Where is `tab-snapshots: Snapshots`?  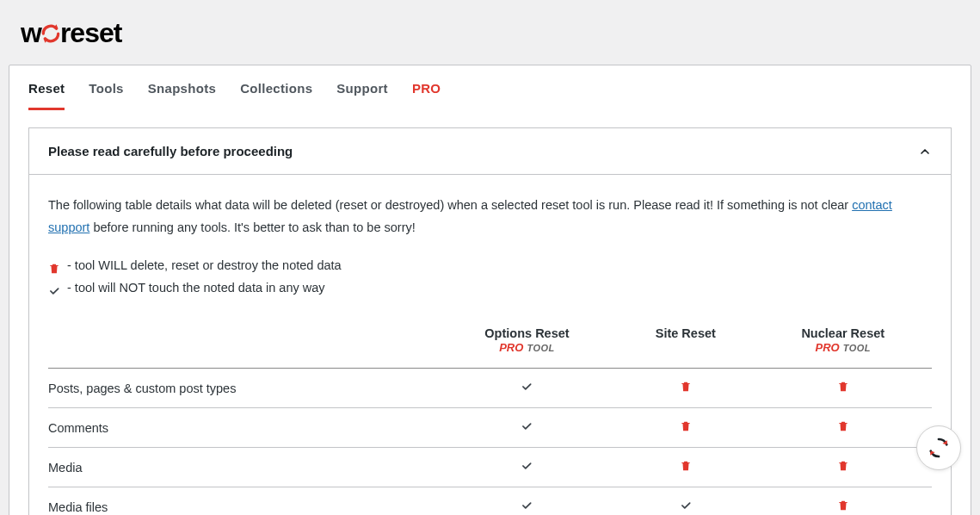
tab-snapshots: Snapshots is located at coordinates (182, 88).